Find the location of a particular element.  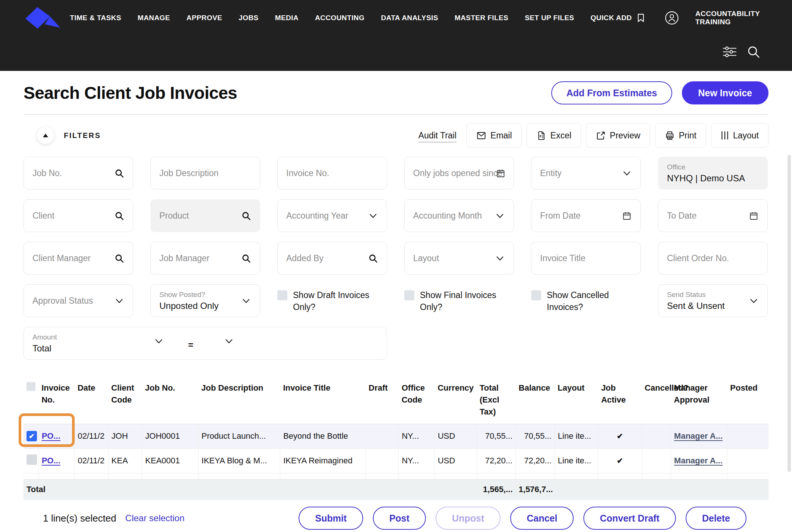

filter-from-date: From Date is located at coordinates (586, 216).